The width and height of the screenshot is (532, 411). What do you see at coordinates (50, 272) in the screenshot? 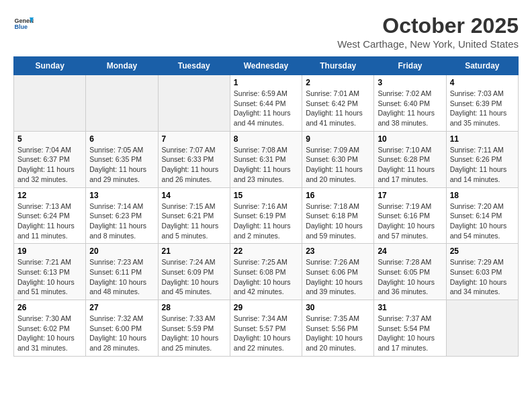
I see `calendar-cell: 19Sunrise: 7:21 AM Sunset: 6:13 PM Dayli…` at bounding box center [50, 272].